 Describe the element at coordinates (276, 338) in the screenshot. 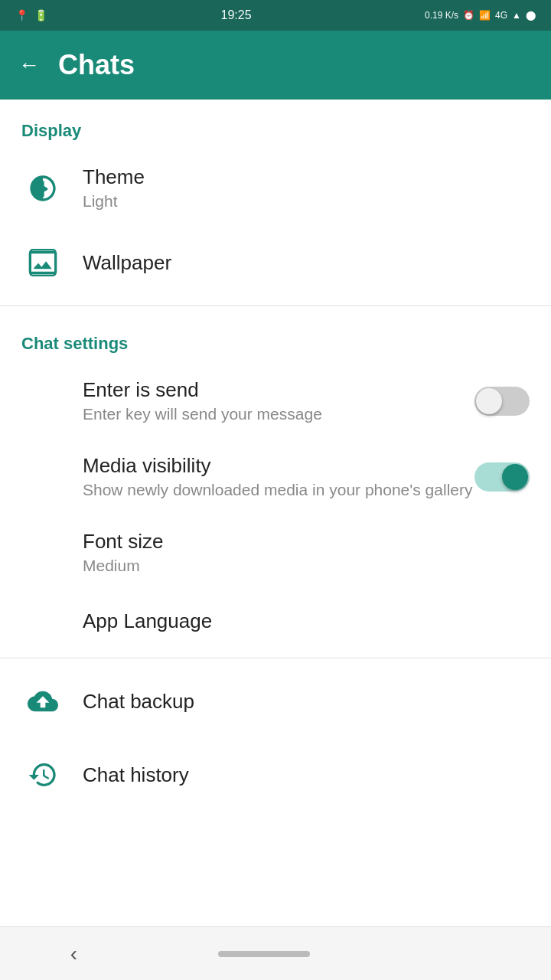

I see `chat-settings-section-header: Chat settings` at that location.